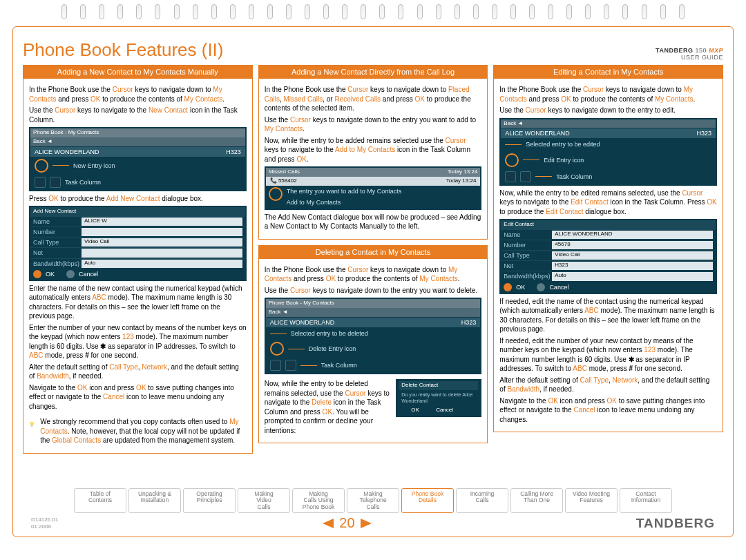  What do you see at coordinates (373, 336) in the screenshot?
I see `screenshot-delete-contact: Phone Book - My Contacts Back ◄ ALICE WO…` at bounding box center [373, 336].